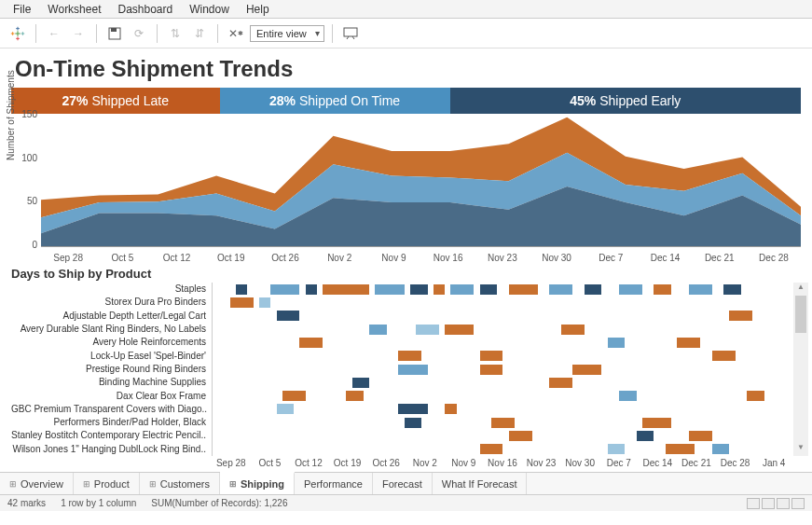 The height and width of the screenshot is (525, 812). Describe the element at coordinates (145, 9) in the screenshot. I see `menu-dashboard: Dashboard` at that location.